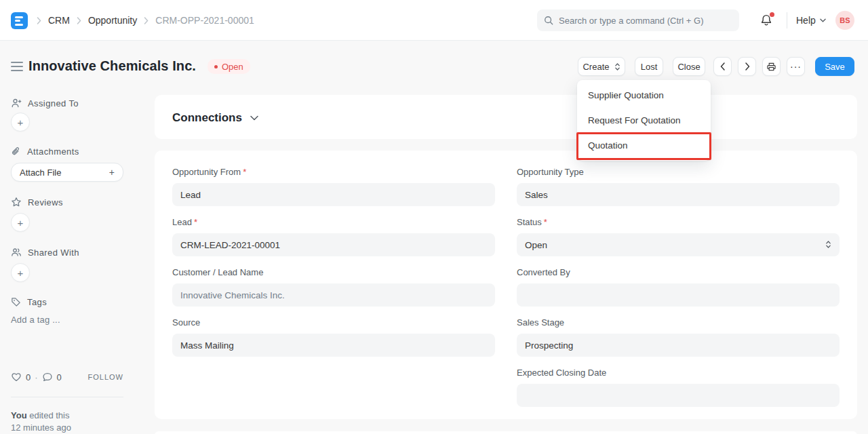 Image resolution: width=868 pixels, height=434 pixels. I want to click on connections-title: Connections, so click(208, 118).